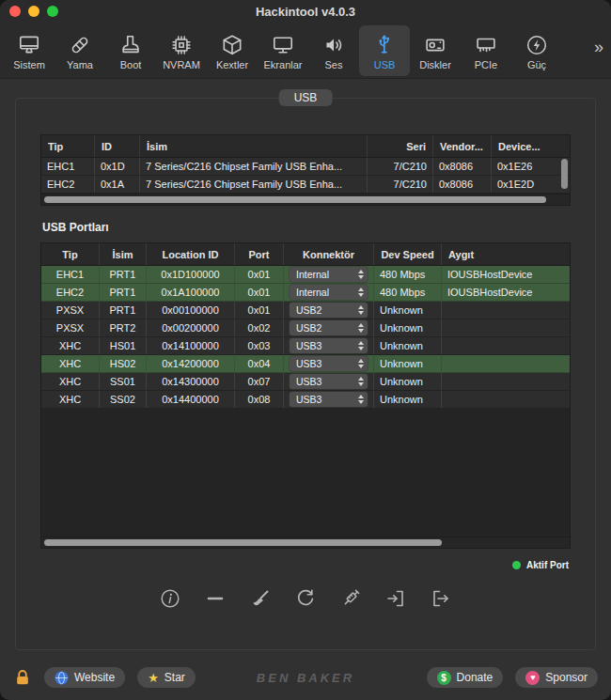  What do you see at coordinates (191, 346) in the screenshot?
I see `cell: 0x14100000` at bounding box center [191, 346].